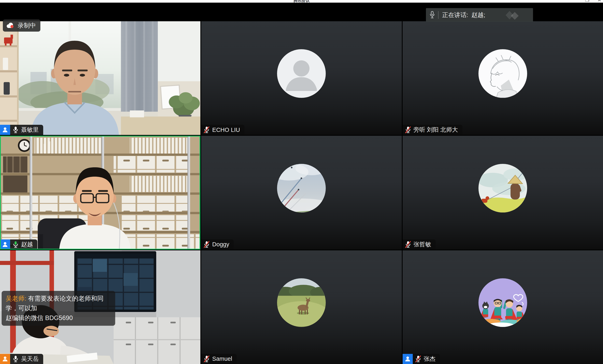 This screenshot has width=603, height=364. I want to click on participant-tile-wu-tianyue: 吴老师: 有需要发表论文的老师和同学，可以加 赵编辑的微信 BDG5690 吴天…, so click(100, 307).